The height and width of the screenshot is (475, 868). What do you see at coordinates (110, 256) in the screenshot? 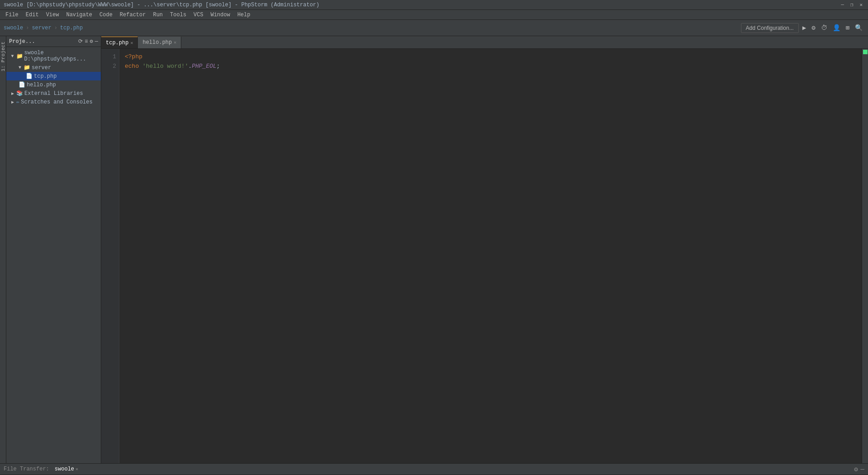
I see `line-numbers: 1 2` at bounding box center [110, 256].